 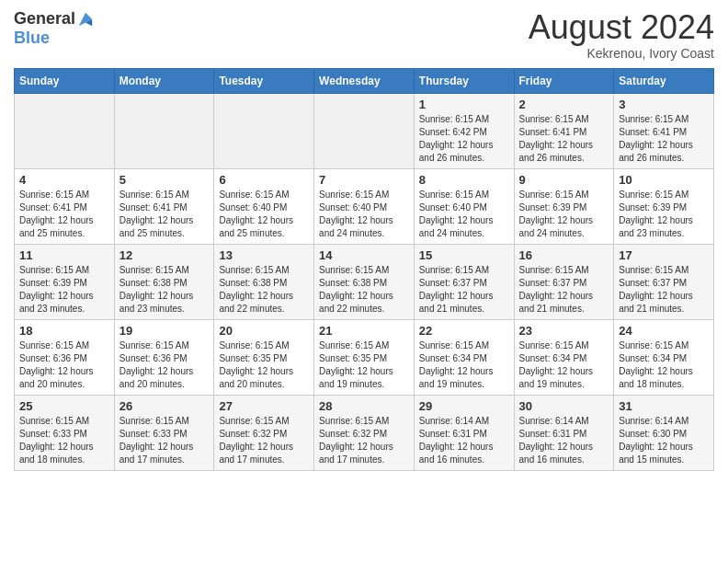 What do you see at coordinates (44, 18) in the screenshot?
I see `logo-general: General` at bounding box center [44, 18].